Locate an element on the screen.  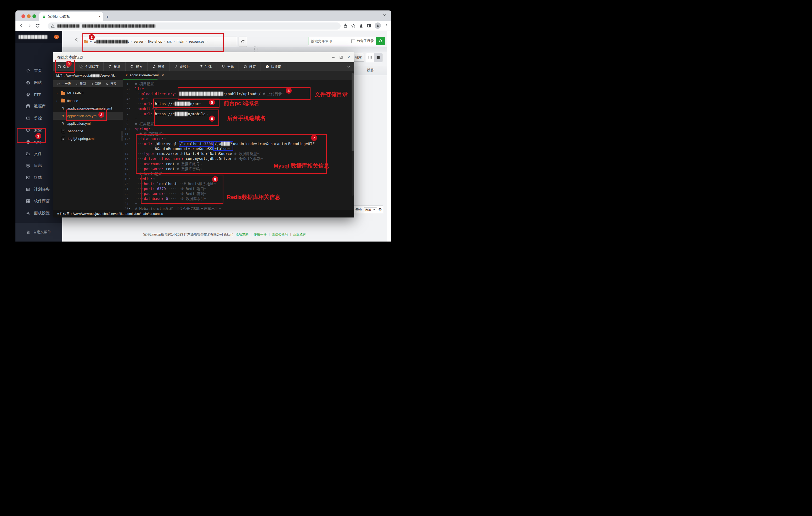
tree-item-application-dev-example.yml: Yapplication-dev-example.yml is located at coordinates (88, 109).